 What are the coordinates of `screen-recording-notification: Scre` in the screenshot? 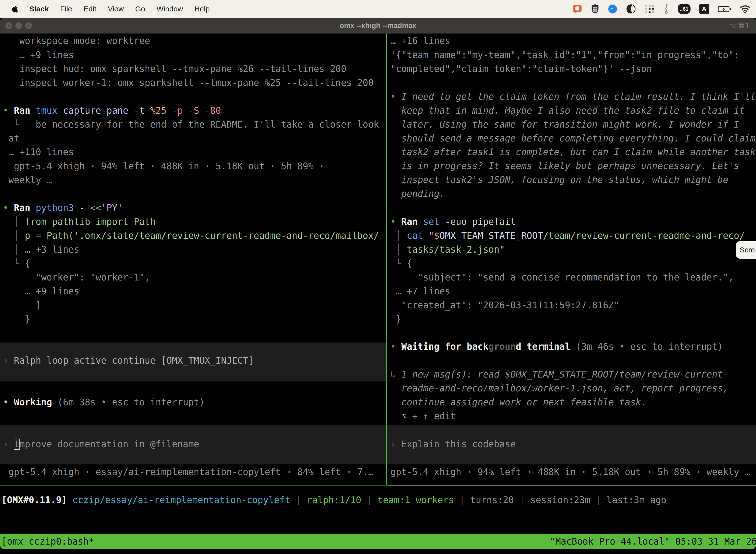 It's located at (746, 250).